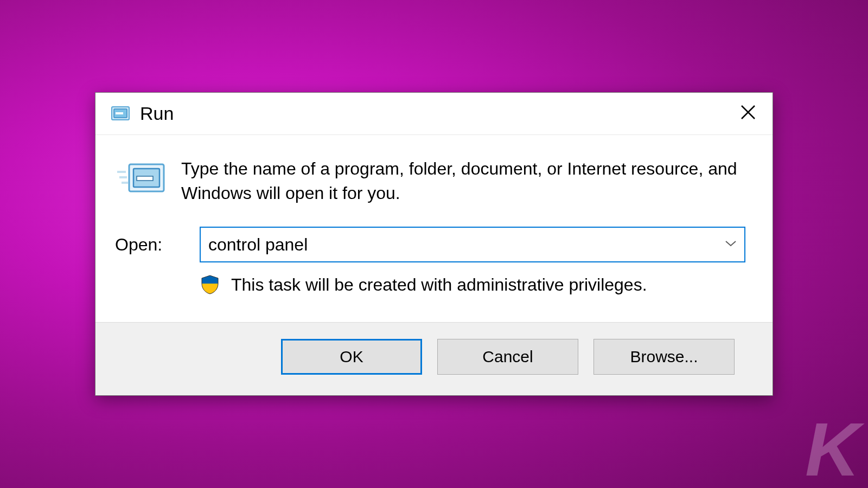 The image size is (868, 488). What do you see at coordinates (731, 245) in the screenshot?
I see `dropdown-button` at bounding box center [731, 245].